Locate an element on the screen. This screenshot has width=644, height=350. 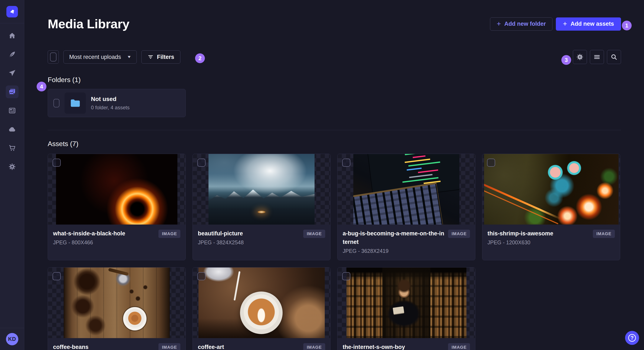
asset-text: a-bug-is-becoming-a-meme-on-the-internet… is located at coordinates (394, 242).